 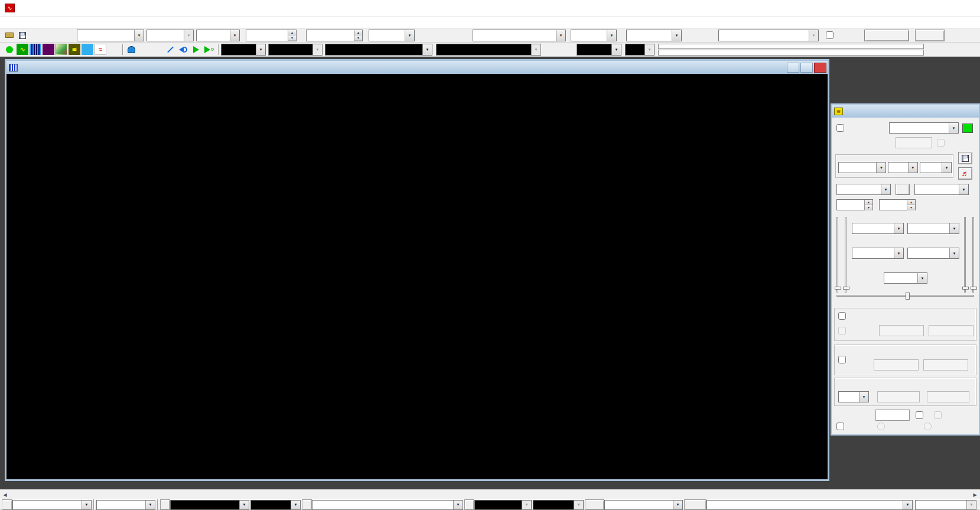 I want to click on bit-depth-select: ▼, so click(x=654, y=35).